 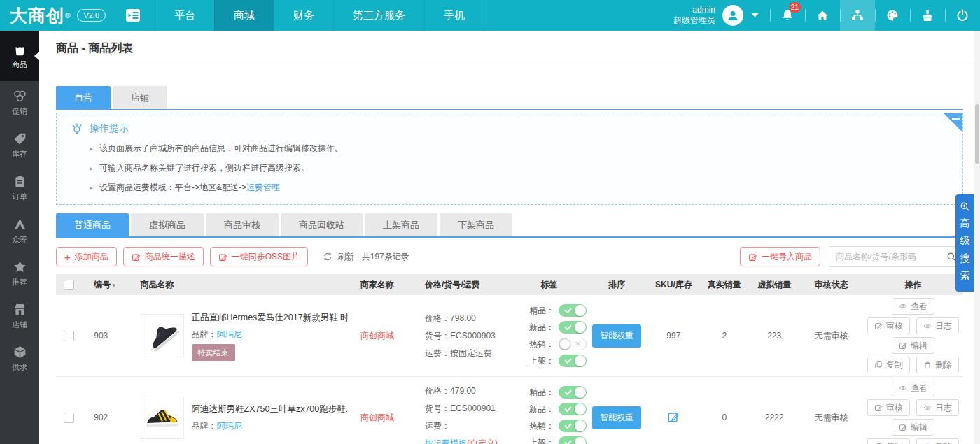 What do you see at coordinates (20, 358) in the screenshot?
I see `sidebar-item-supply-demand: 供求` at bounding box center [20, 358].